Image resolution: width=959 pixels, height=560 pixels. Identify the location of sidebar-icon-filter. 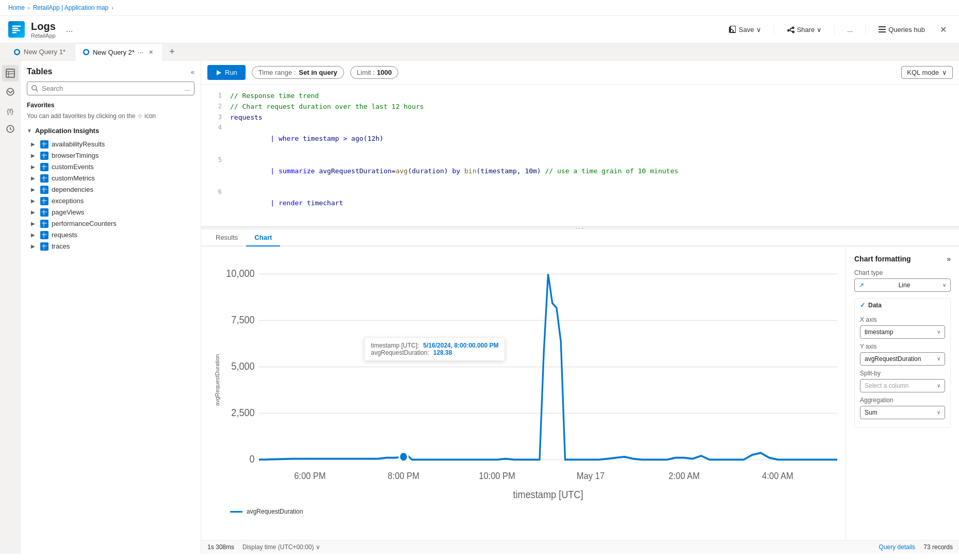
(10, 92).